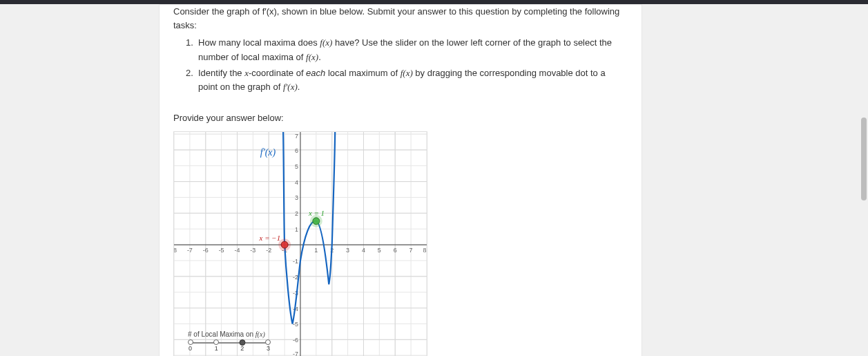 The width and height of the screenshot is (868, 356). Describe the element at coordinates (424, 250) in the screenshot. I see `svg-text: 8` at that location.